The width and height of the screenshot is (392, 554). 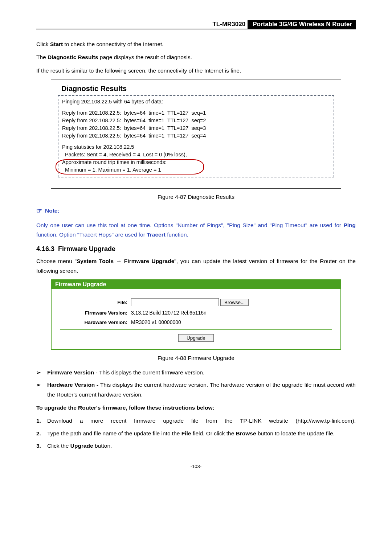 What do you see at coordinates (91, 234) in the screenshot?
I see `text: function. Option "Tracert Hops" are used…` at bounding box center [91, 234].